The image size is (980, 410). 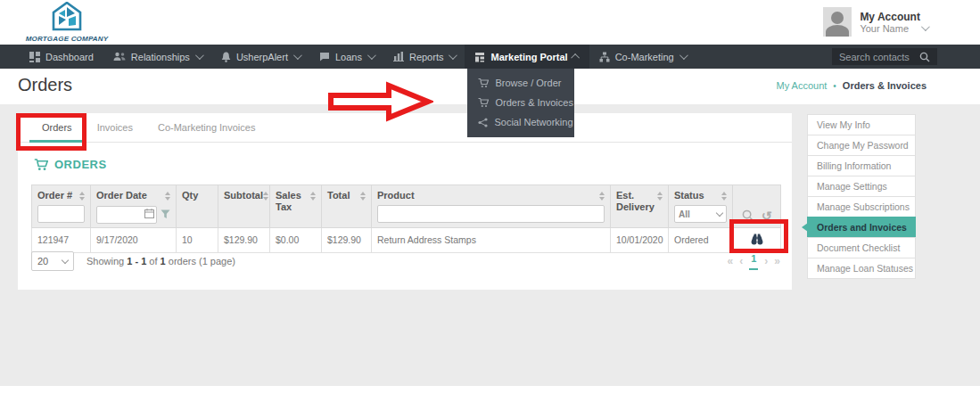 I want to click on tab-co-marketing-invoices: Co-Marketing Invoices, so click(x=207, y=128).